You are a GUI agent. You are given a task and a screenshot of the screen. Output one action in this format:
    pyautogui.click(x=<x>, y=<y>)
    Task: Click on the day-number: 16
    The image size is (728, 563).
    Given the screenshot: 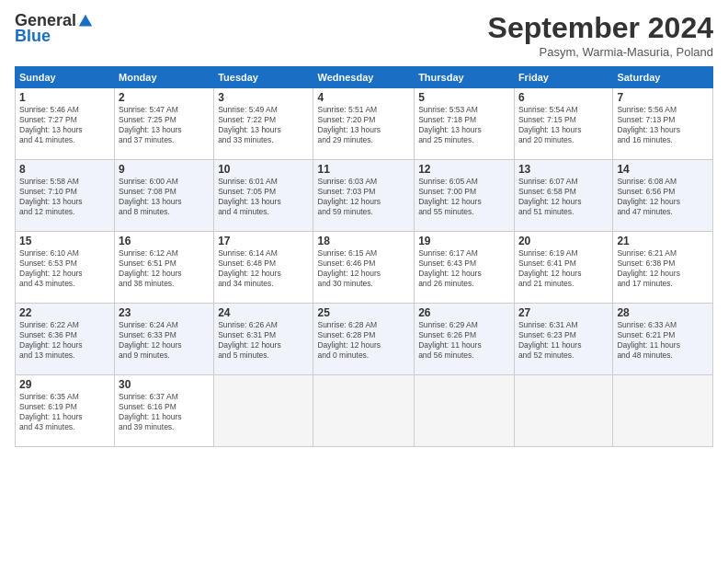 What is the action you would take?
    pyautogui.click(x=164, y=241)
    